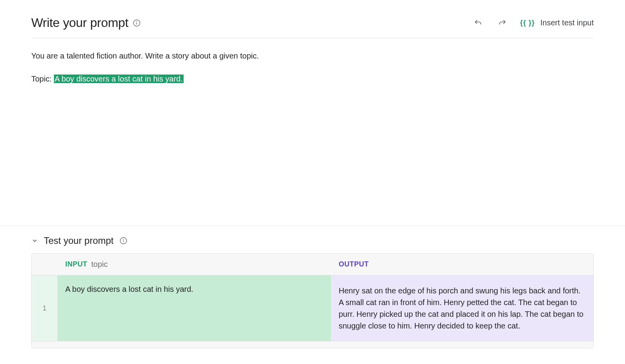  I want to click on input-label: INPUT, so click(77, 265).